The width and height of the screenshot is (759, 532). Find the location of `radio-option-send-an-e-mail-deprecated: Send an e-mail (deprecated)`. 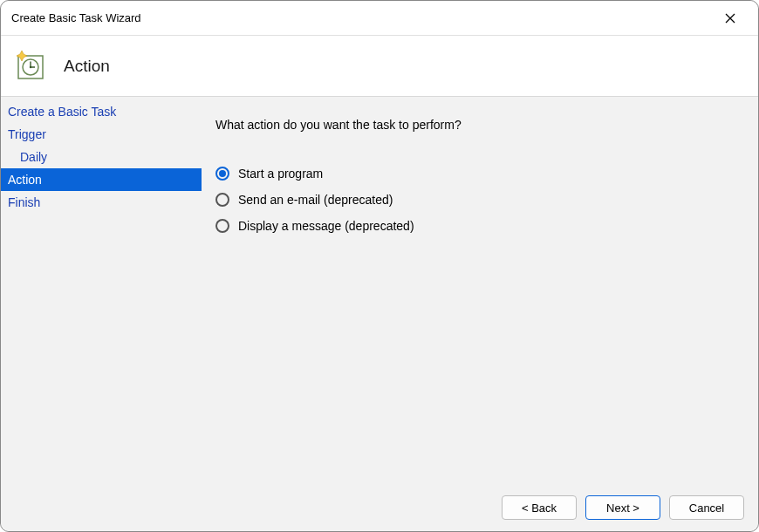

radio-option-send-an-e-mail-deprecated: Send an e-mail (deprecated) is located at coordinates (478, 200).